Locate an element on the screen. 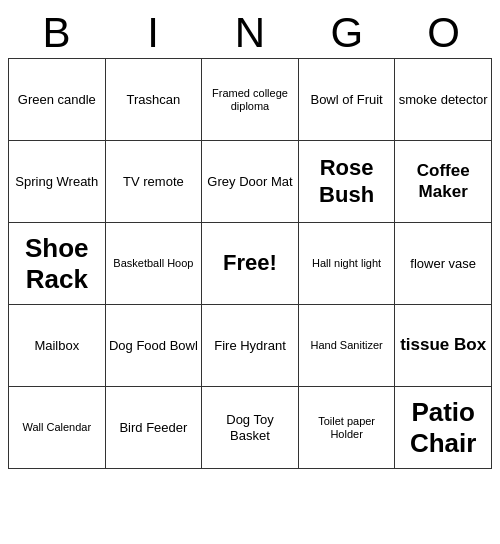  cell-17: Fire Hydrant is located at coordinates (250, 346).